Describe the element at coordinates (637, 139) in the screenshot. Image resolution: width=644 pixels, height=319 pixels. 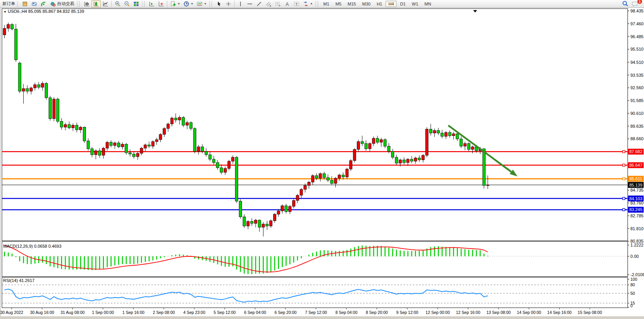
I see `price-tick-label: 88.660` at that location.